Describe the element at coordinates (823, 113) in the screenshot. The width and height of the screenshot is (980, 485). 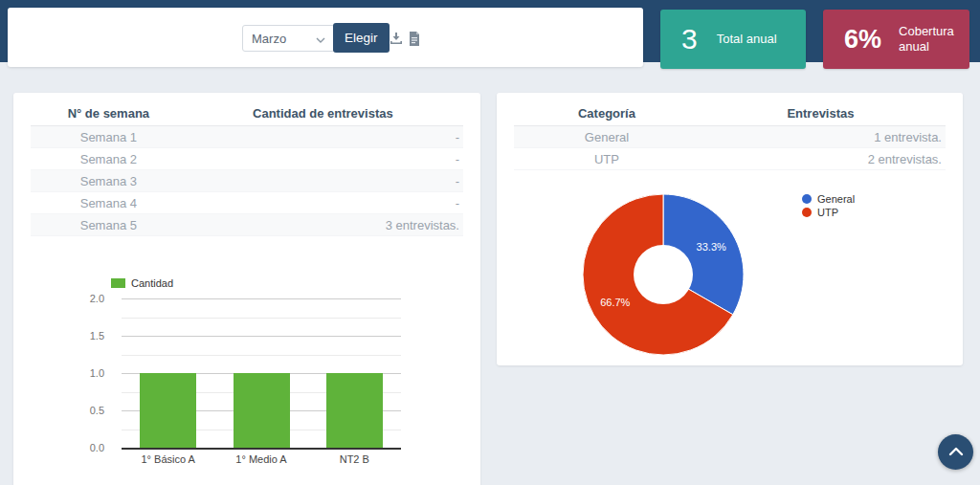
I see `col-header-interviews: Entrevistas` at that location.